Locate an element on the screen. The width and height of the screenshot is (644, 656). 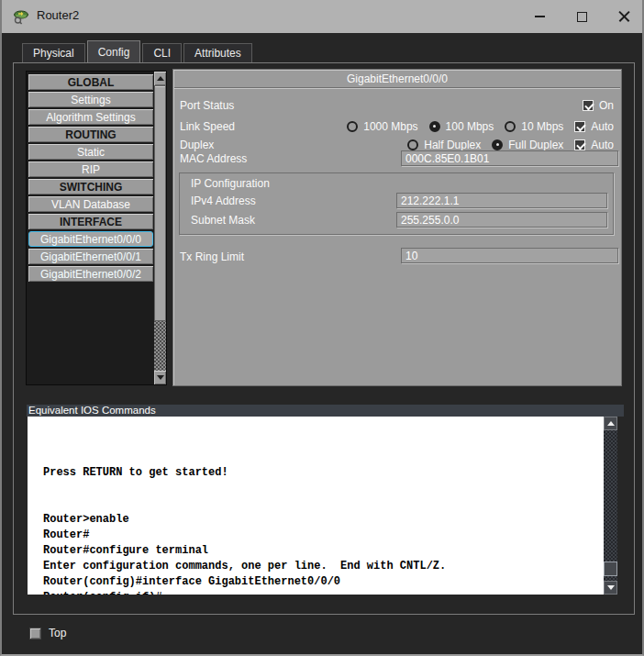
tx-ring-limit-label: Tx Ring Limit is located at coordinates (212, 257).